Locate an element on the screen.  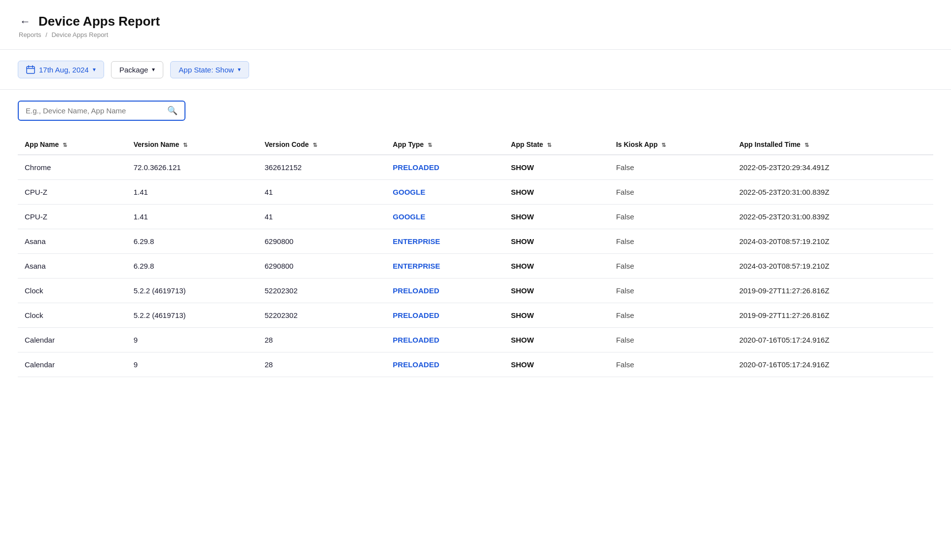
page-title: Device Apps Report is located at coordinates (99, 22).